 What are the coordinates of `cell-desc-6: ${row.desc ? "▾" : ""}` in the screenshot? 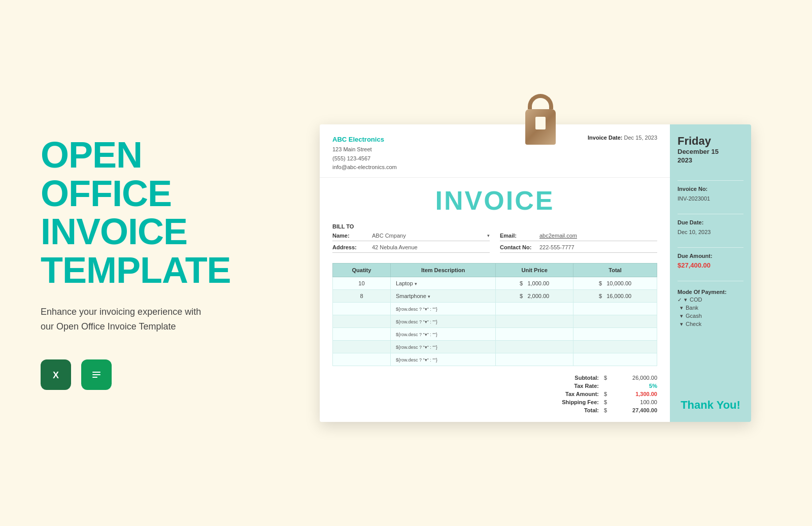 It's located at (443, 359).